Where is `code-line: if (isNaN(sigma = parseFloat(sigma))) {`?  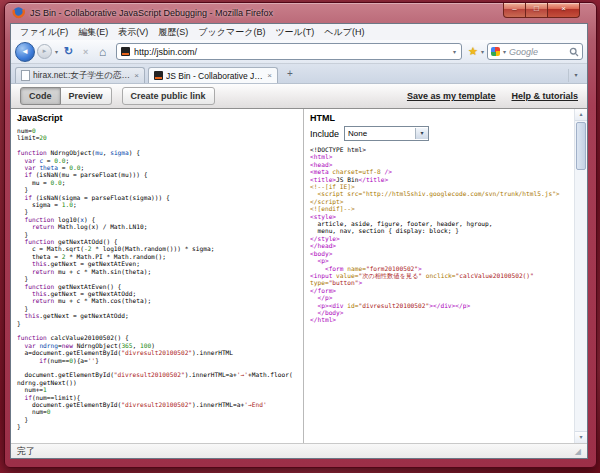 code-line: if (isNaN(sigma = parseFloat(sigma))) { is located at coordinates (157, 198).